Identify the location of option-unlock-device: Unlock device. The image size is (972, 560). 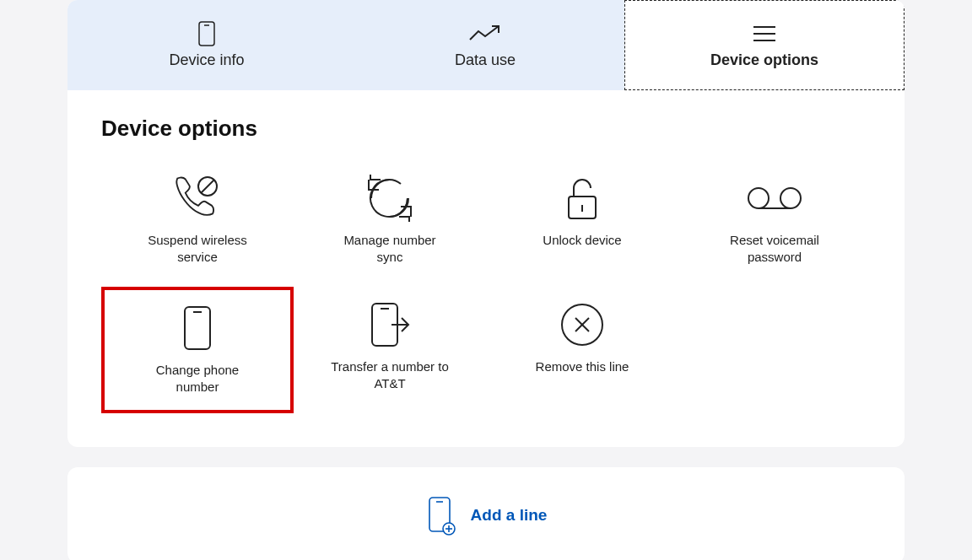
(582, 223).